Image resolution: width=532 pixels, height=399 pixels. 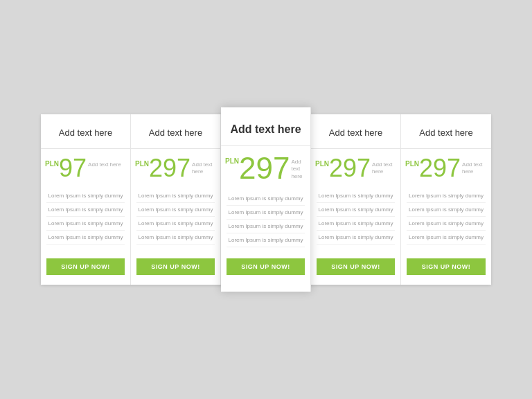 What do you see at coordinates (176, 132) in the screenshot?
I see `card-title-2: Add text here` at bounding box center [176, 132].